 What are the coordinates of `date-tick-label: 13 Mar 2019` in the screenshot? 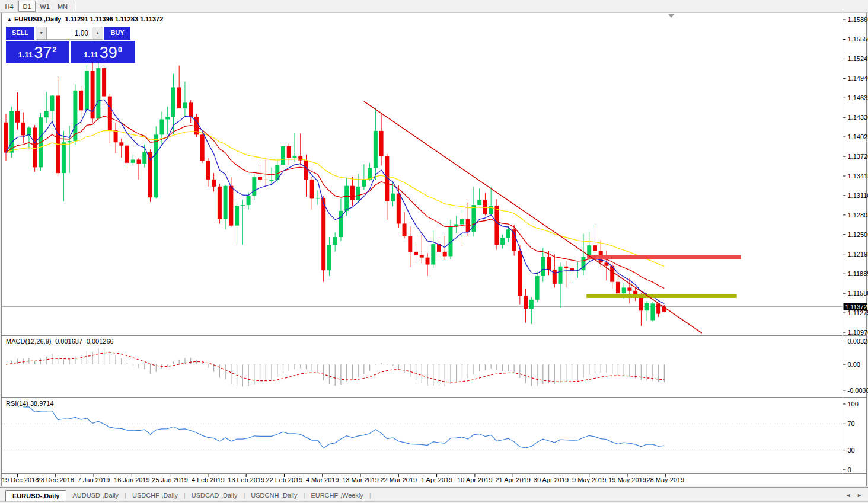 It's located at (360, 480).